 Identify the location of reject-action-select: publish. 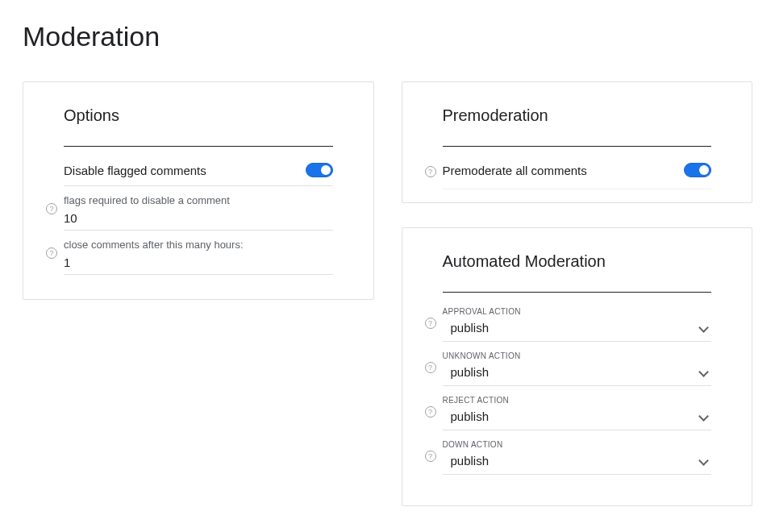
(577, 418).